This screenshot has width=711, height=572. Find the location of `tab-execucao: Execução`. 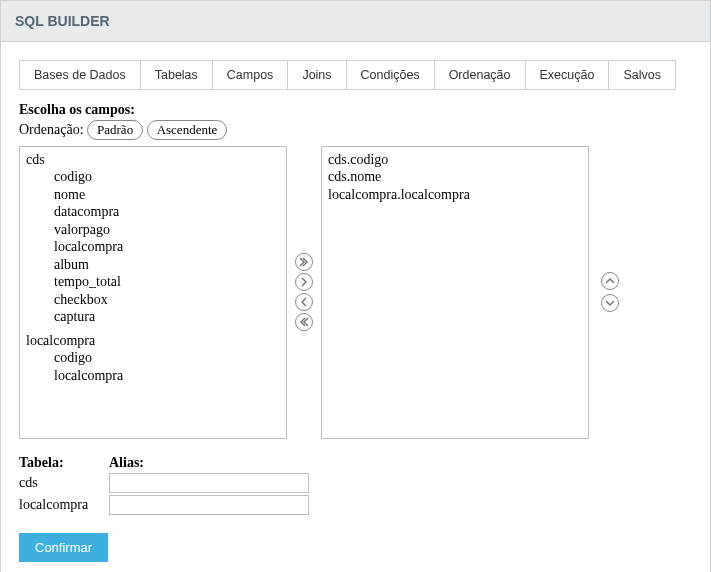

tab-execucao: Execução is located at coordinates (568, 75).